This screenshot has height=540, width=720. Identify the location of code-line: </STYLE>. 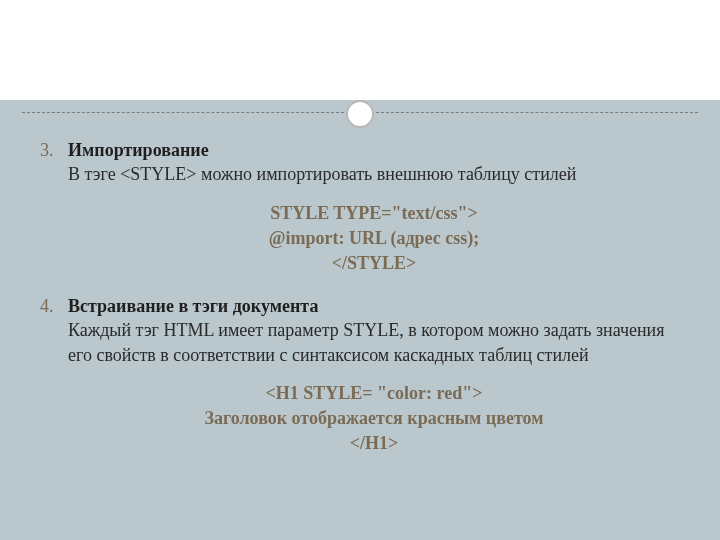
(374, 264).